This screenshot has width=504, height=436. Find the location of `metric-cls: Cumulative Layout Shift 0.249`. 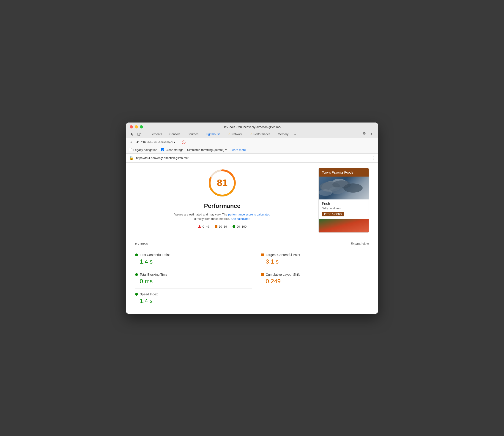

metric-cls: Cumulative Layout Shift 0.249 is located at coordinates (311, 279).